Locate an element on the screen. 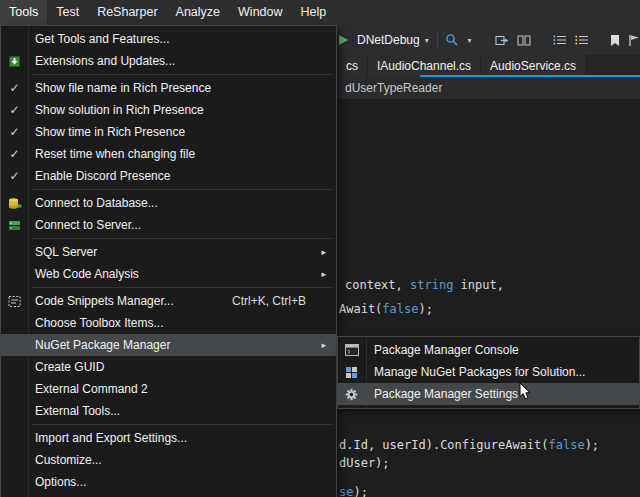 This screenshot has width=640, height=497. menu-item-label: Choose Toolbox Items... is located at coordinates (100, 323).